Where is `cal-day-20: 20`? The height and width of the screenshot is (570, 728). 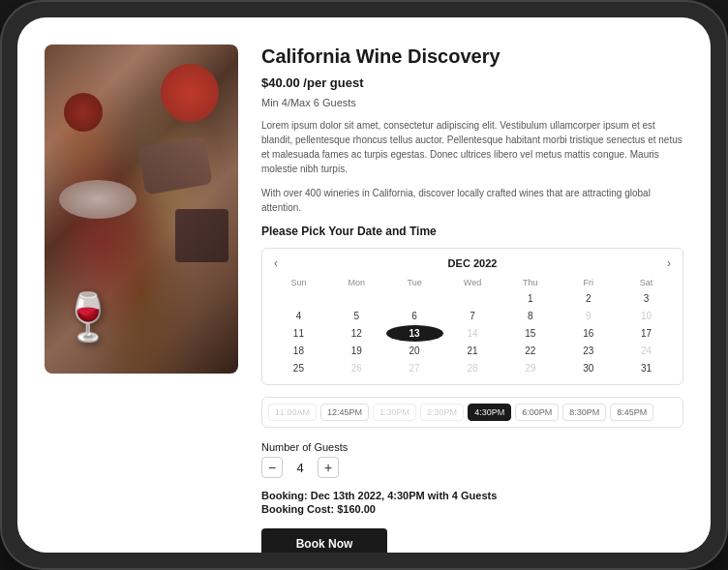
cal-day-20: 20 is located at coordinates (414, 350).